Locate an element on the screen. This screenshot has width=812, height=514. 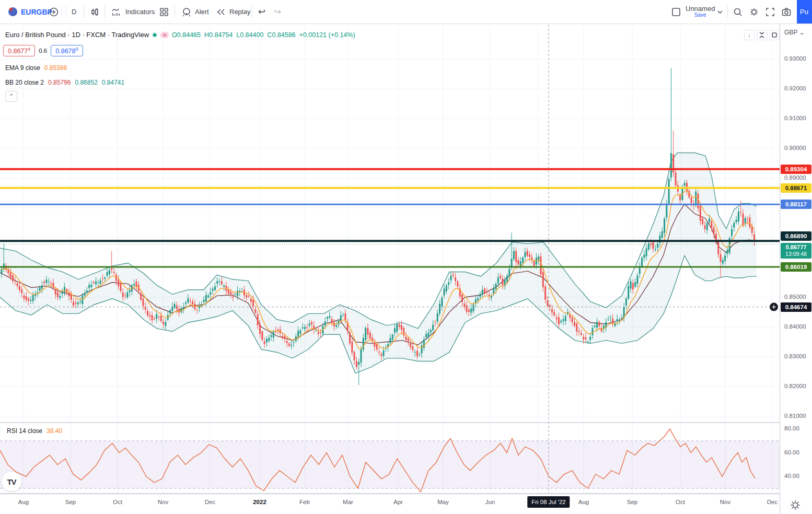
ema-label: EMA 9 close is located at coordinates (23, 68).